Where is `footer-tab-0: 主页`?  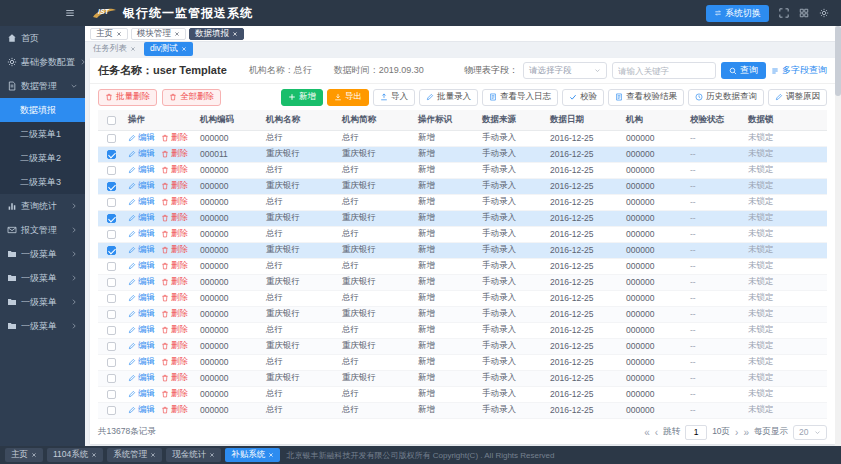
footer-tab-0: 主页 is located at coordinates (24, 455).